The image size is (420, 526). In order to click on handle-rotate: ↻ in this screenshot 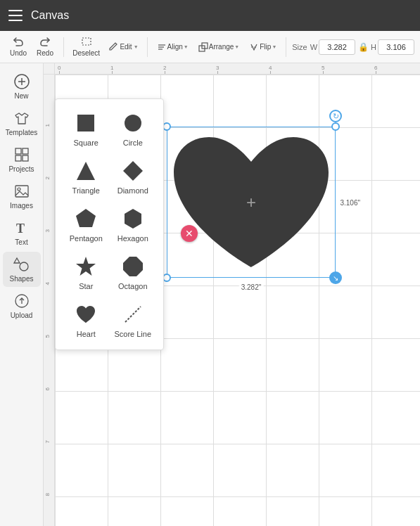, I will do `click(336, 116)`.